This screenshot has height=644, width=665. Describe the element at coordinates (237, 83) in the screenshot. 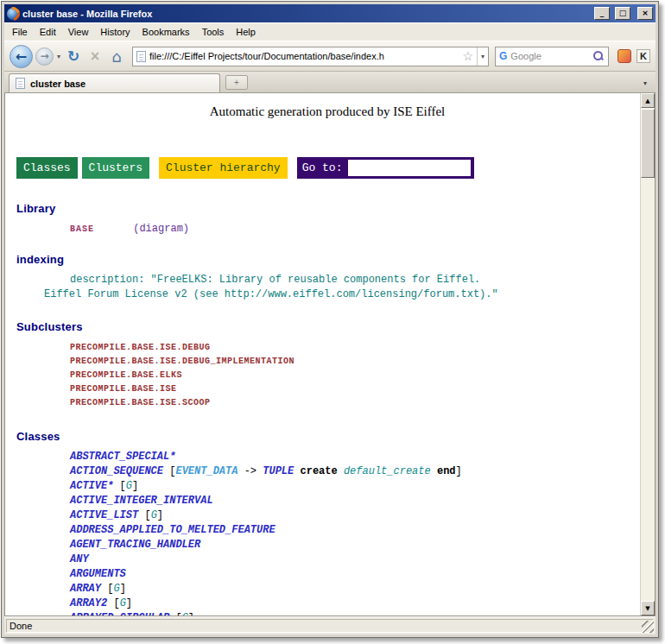

I see `new-tab-button: +` at that location.